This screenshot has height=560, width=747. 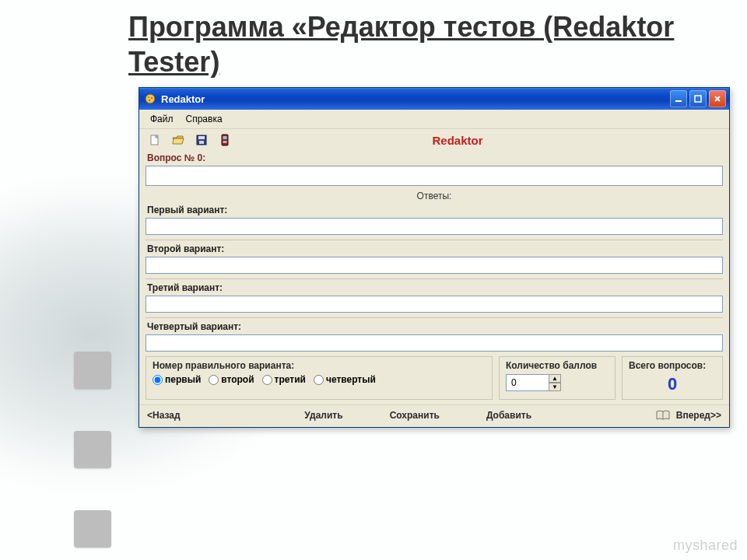 What do you see at coordinates (434, 139) in the screenshot?
I see `toolbar: Redaktor` at bounding box center [434, 139].